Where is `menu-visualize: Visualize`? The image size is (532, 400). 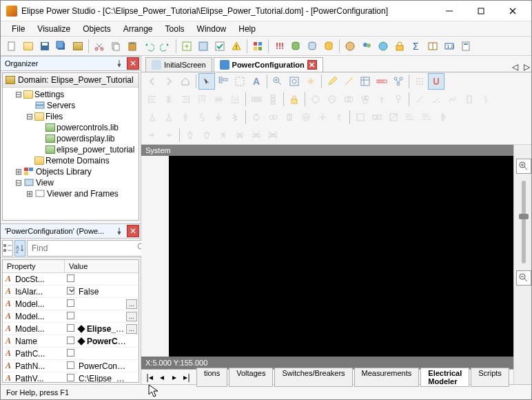 menu-visualize: Visualize is located at coordinates (54, 29).